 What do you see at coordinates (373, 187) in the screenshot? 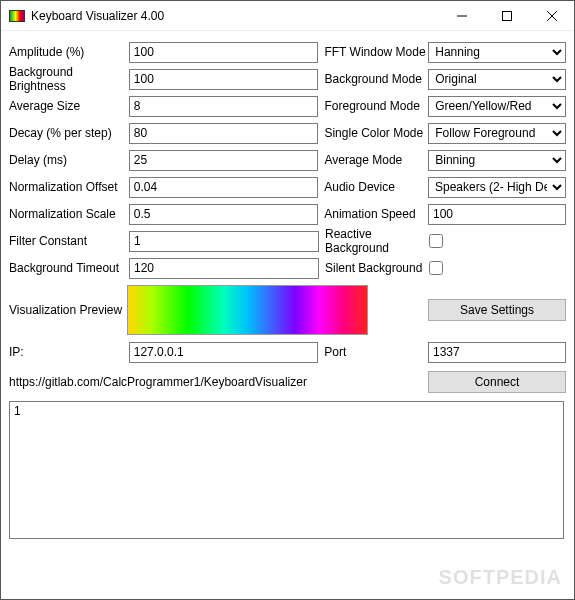
I see `audio-device-label: Audio Device` at bounding box center [373, 187].